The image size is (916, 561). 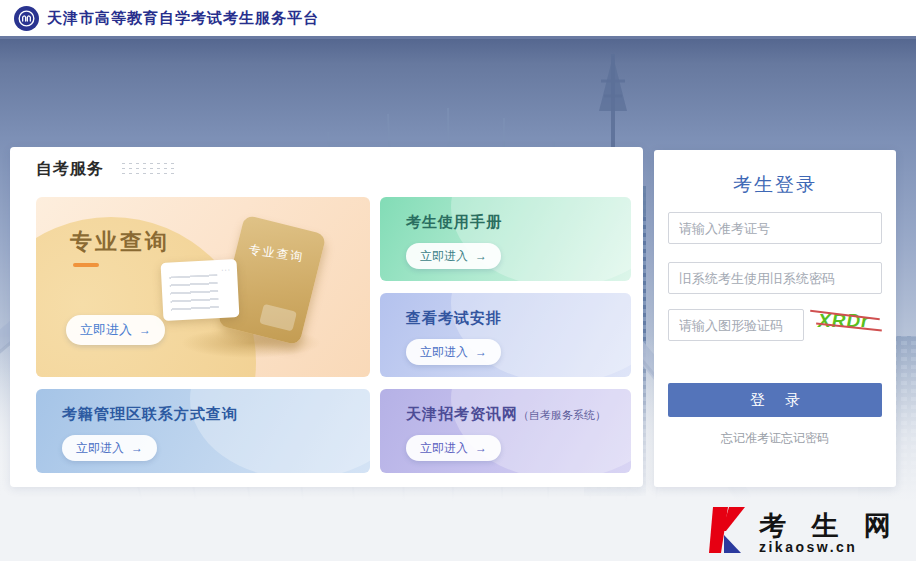 What do you see at coordinates (454, 448) in the screenshot?
I see `zhaokao-site-enter-button: 立即进入 →` at bounding box center [454, 448].